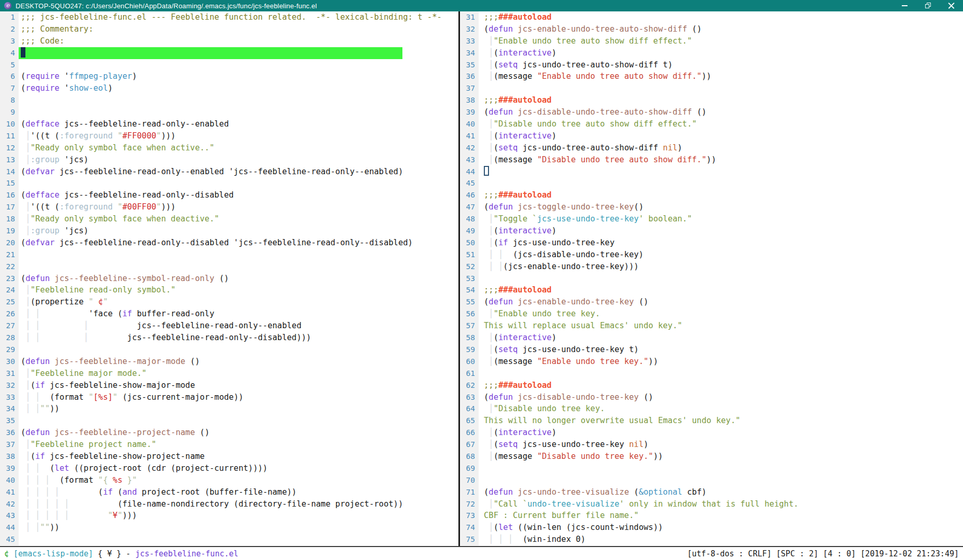 Image resolution: width=963 pixels, height=560 pixels. What do you see at coordinates (57, 29) in the screenshot?
I see `code-segment: ;;; Commentary:` at bounding box center [57, 29].